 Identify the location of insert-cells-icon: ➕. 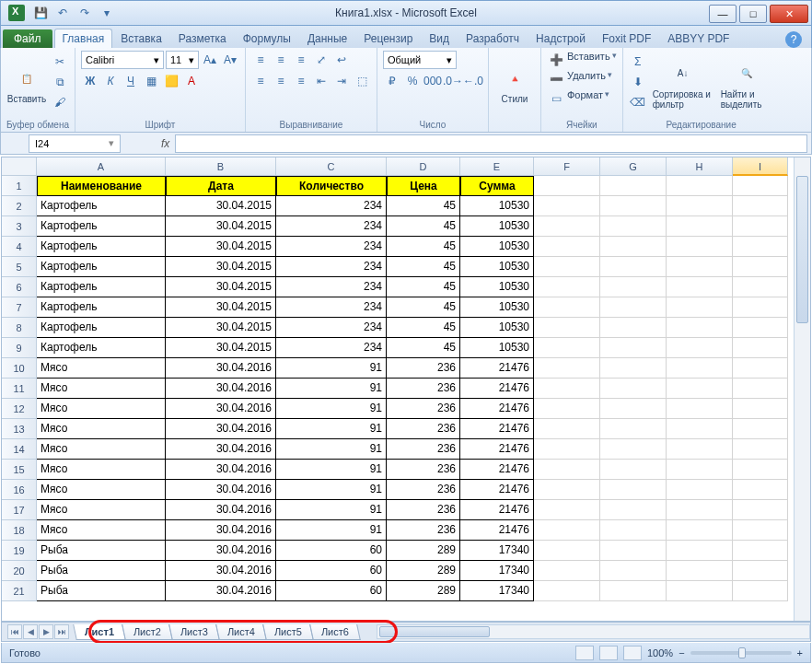
(556, 60).